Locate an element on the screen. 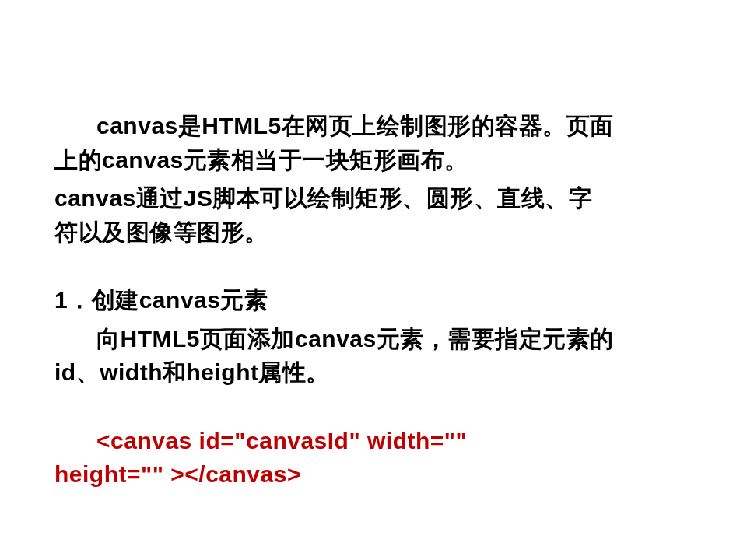  text-line: 符以及图像等图形。 is located at coordinates (162, 232).